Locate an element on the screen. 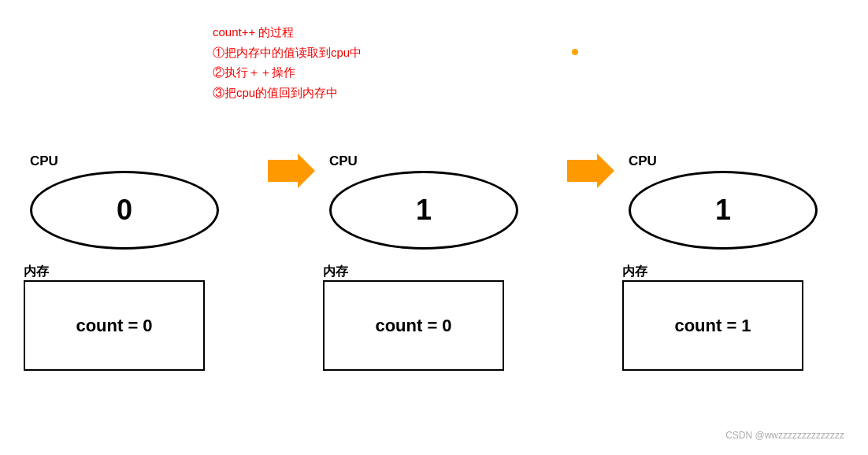 The height and width of the screenshot is (455, 868). cpu-value-1: 0 is located at coordinates (124, 210).